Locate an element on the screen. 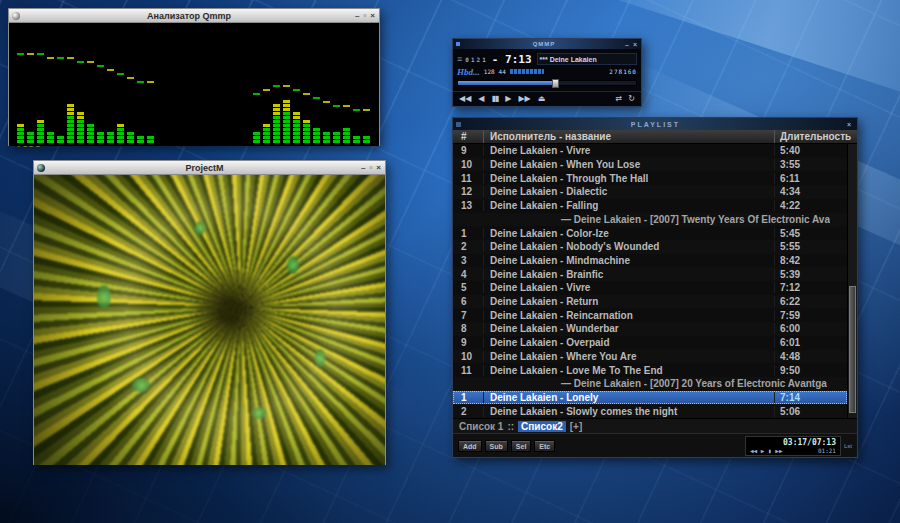 Image resolution: width=900 pixels, height=523 pixels. playlist-track-row: 3Deine Lakaien - Mindmachine8:42 is located at coordinates (650, 261).